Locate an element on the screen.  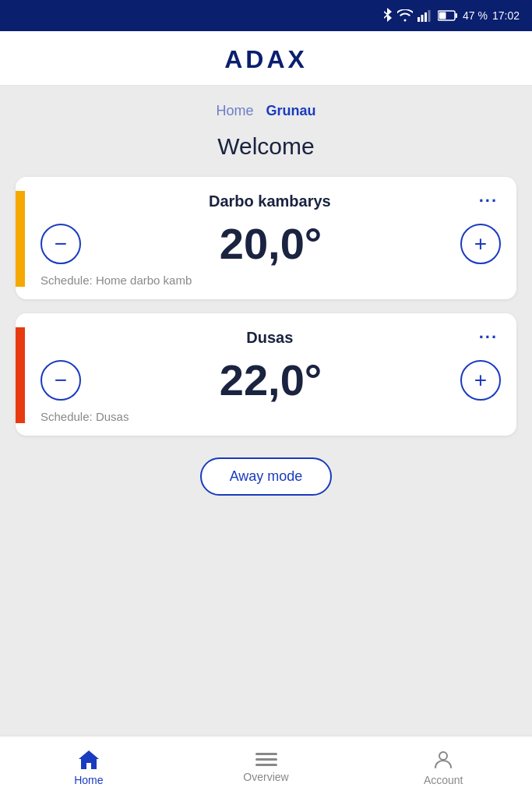
nav-item-overview: Overview is located at coordinates (266, 767).